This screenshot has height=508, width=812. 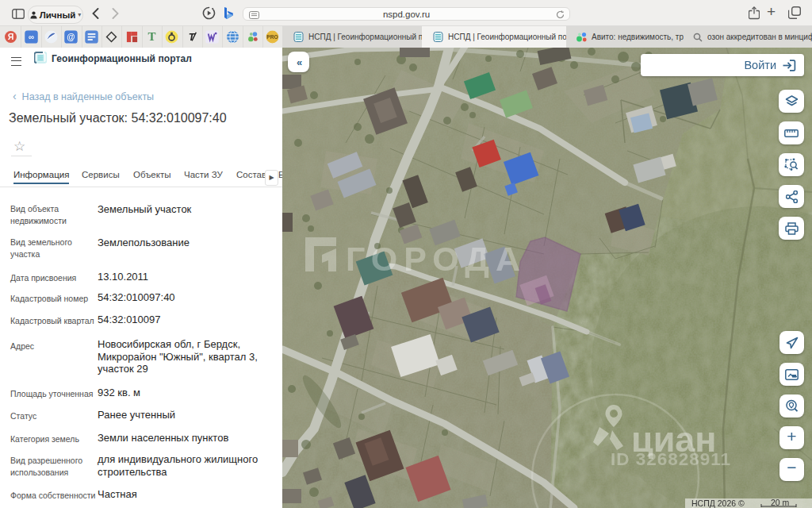 I want to click on svg-text: PRO, so click(x=273, y=37).